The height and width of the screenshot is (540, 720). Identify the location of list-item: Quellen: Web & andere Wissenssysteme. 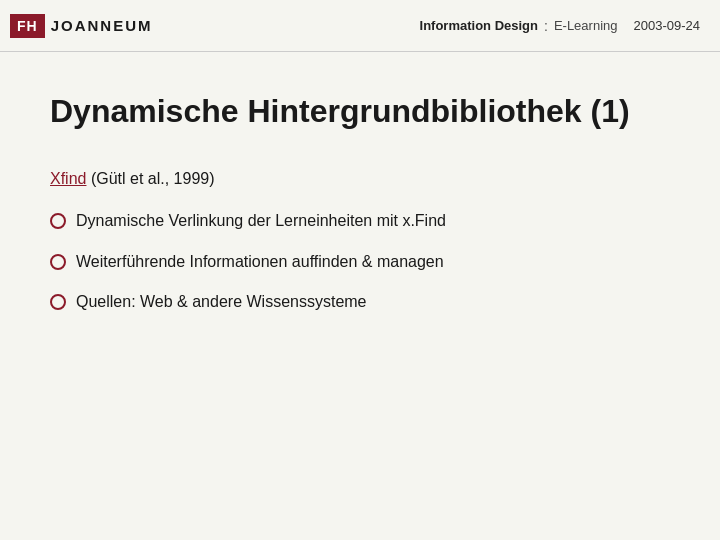
(360, 302).